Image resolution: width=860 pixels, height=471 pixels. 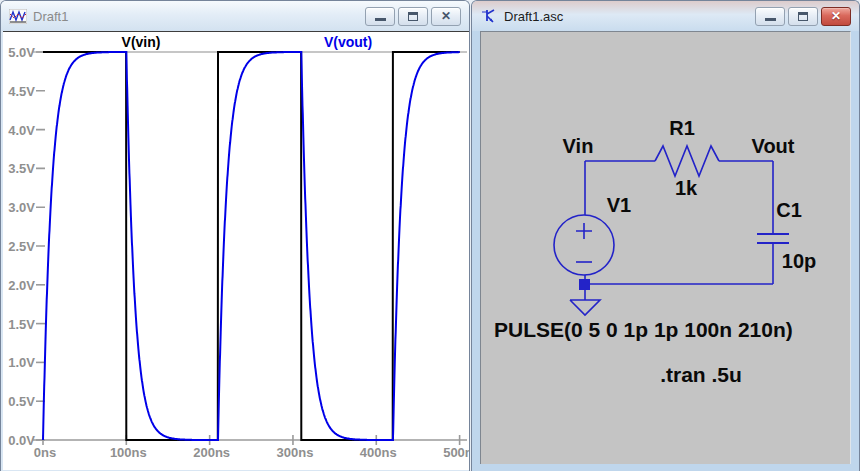 I want to click on x-tick-label: 0ns, so click(x=45, y=452).